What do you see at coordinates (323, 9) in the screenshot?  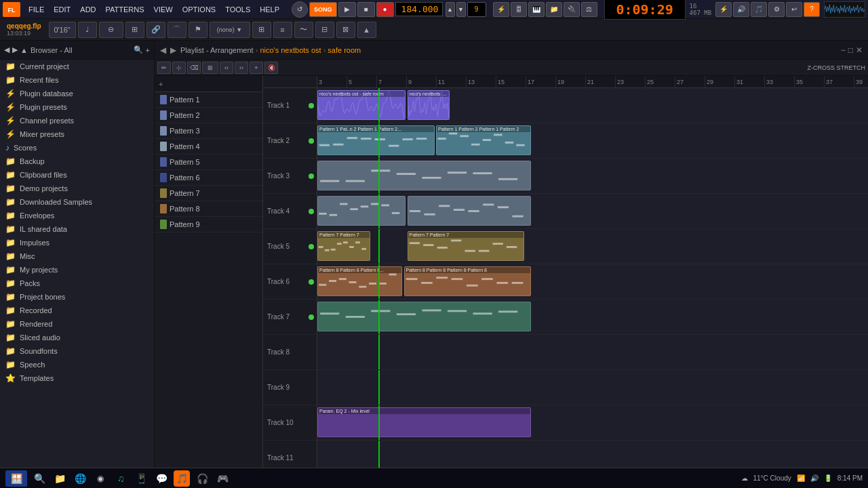 I see `song-mode-button: SONG` at bounding box center [323, 9].